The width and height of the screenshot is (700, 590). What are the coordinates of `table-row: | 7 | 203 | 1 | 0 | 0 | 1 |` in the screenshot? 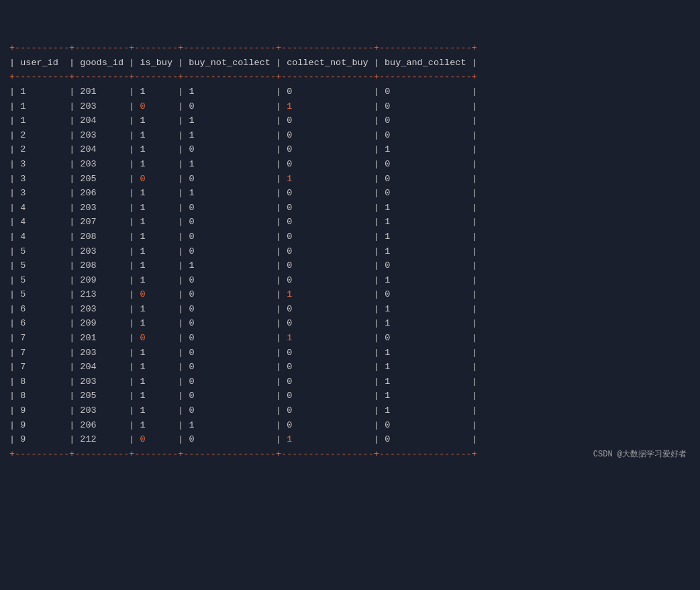 It's located at (350, 353).